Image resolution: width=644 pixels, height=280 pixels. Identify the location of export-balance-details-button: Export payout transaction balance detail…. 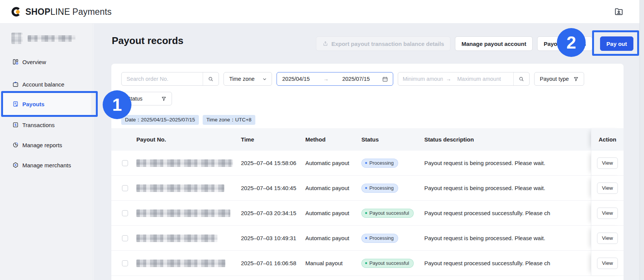
(383, 44).